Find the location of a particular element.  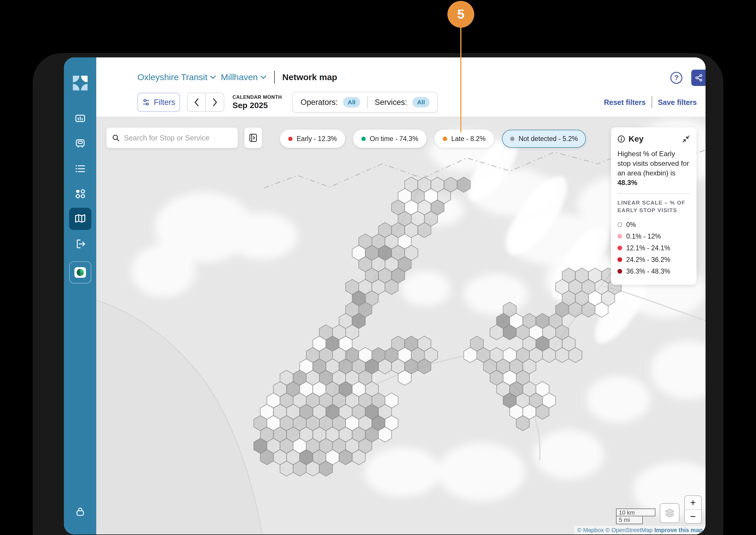

save-filters-link: Save filters is located at coordinates (677, 102).